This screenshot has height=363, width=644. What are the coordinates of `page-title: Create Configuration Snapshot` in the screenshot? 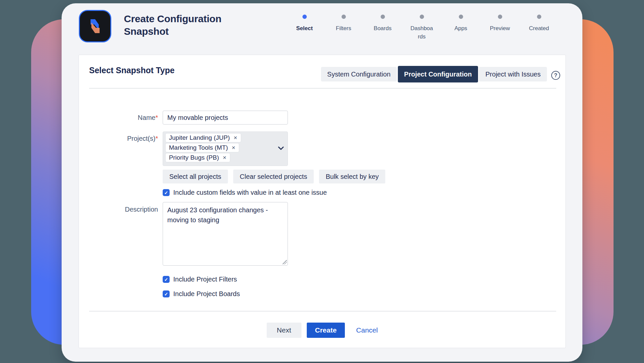 It's located at (182, 25).